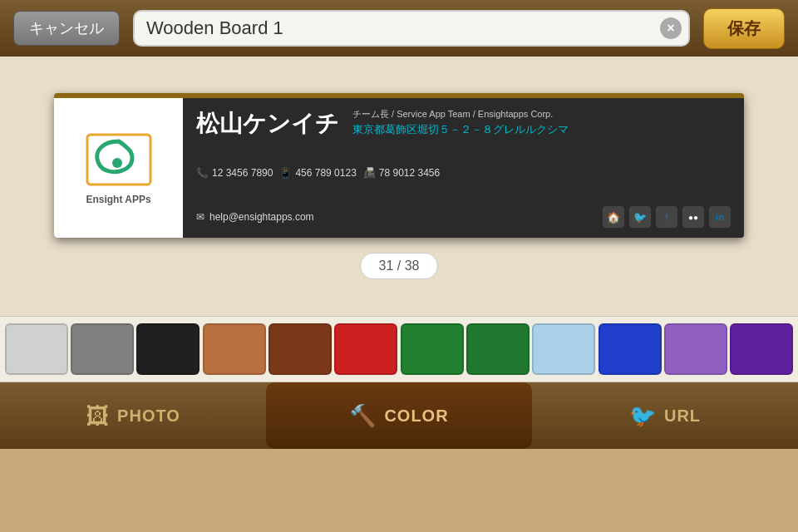 The height and width of the screenshot is (532, 798). I want to click on color-swatch-blue, so click(630, 349).